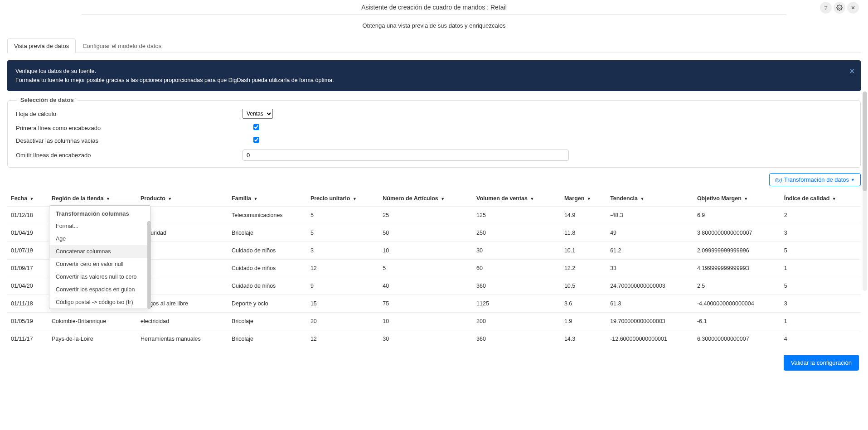 The width and height of the screenshot is (868, 430). I want to click on table-cell: 01/11/18, so click(28, 304).